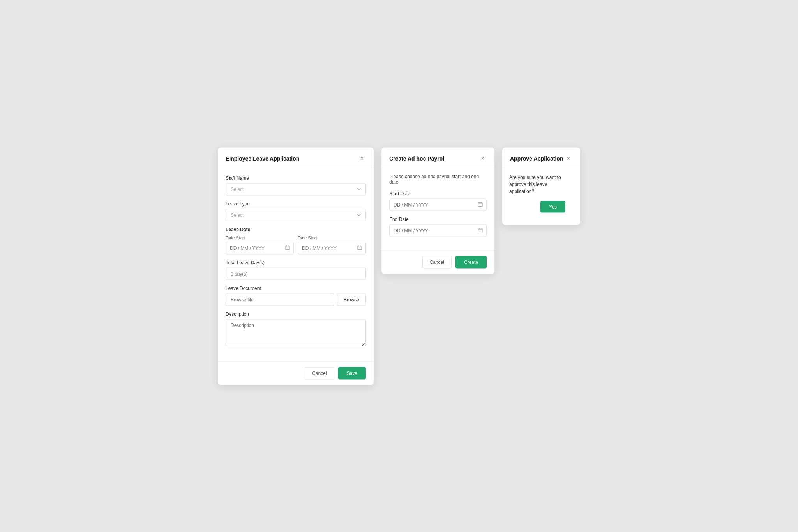 The image size is (798, 532). I want to click on payroll-start-date-group: Start Date, so click(438, 201).